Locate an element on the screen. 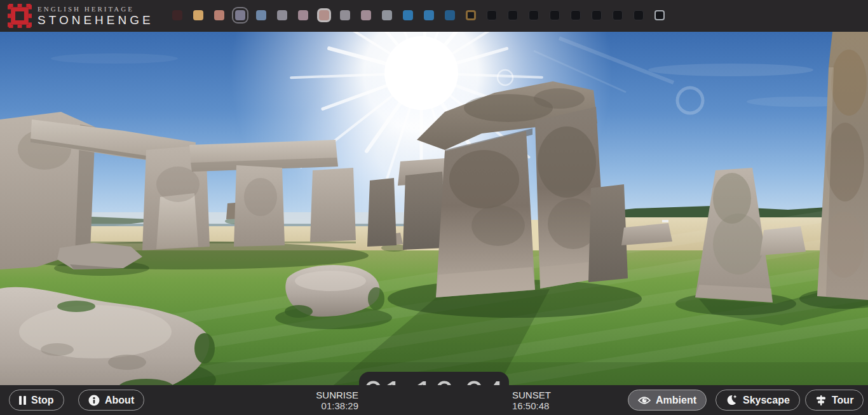  sunset-label: SUNSET is located at coordinates (531, 395).